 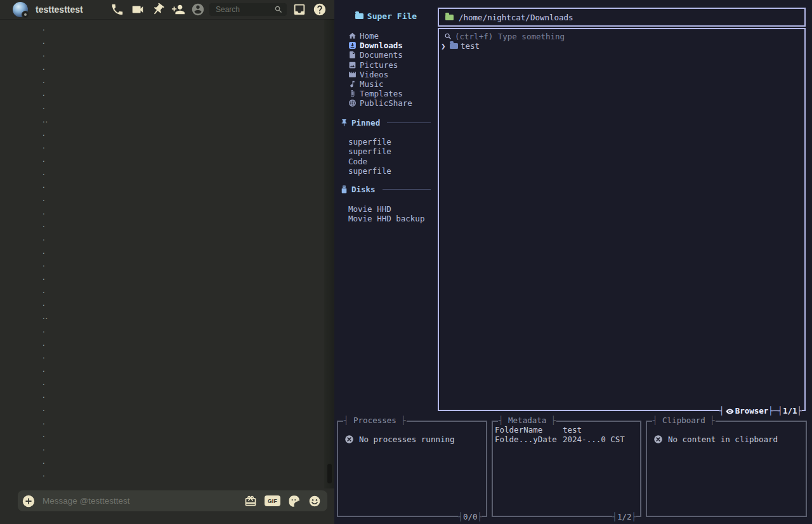 What do you see at coordinates (386, 46) in the screenshot?
I see `sidebar-item-downloads: Downloads` at bounding box center [386, 46].